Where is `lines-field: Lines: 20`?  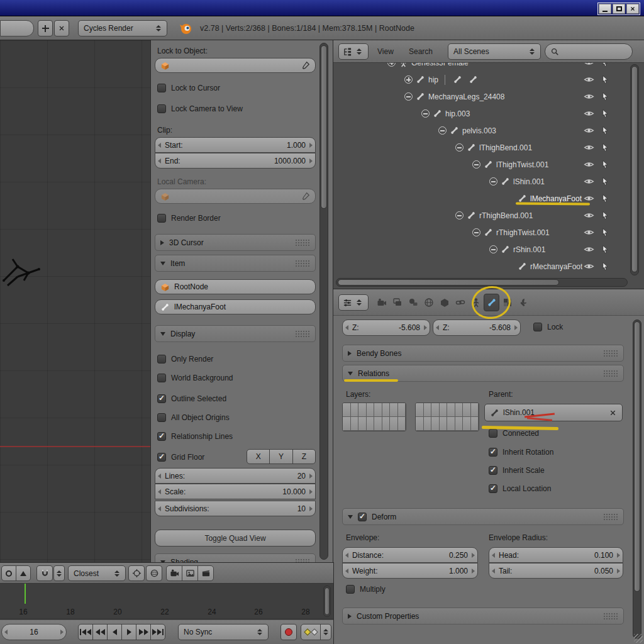
lines-field: Lines: 20 is located at coordinates (235, 475).